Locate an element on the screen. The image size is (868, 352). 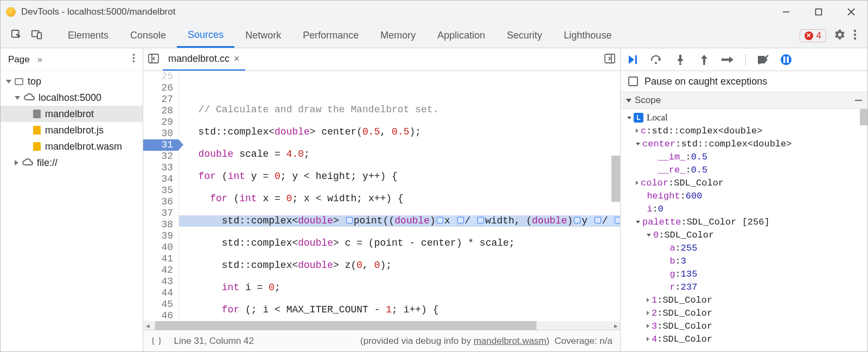
navigator-menu-icon is located at coordinates (133, 60).